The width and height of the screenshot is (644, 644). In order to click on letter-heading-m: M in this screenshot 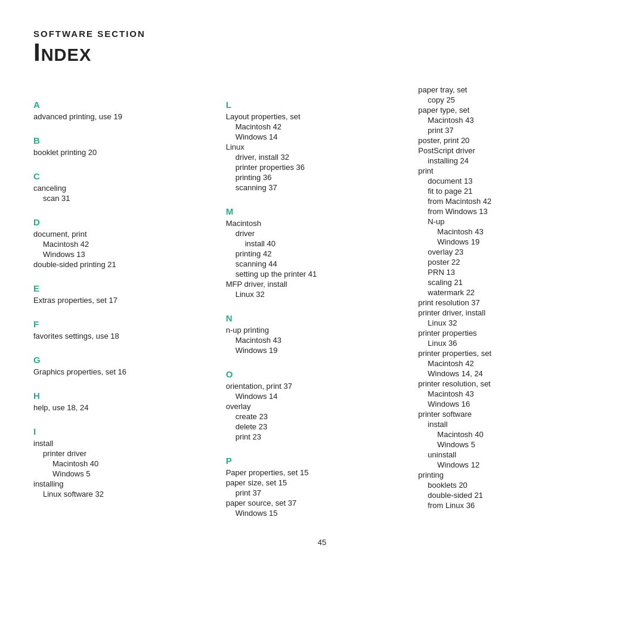, I will do `click(315, 211)`.